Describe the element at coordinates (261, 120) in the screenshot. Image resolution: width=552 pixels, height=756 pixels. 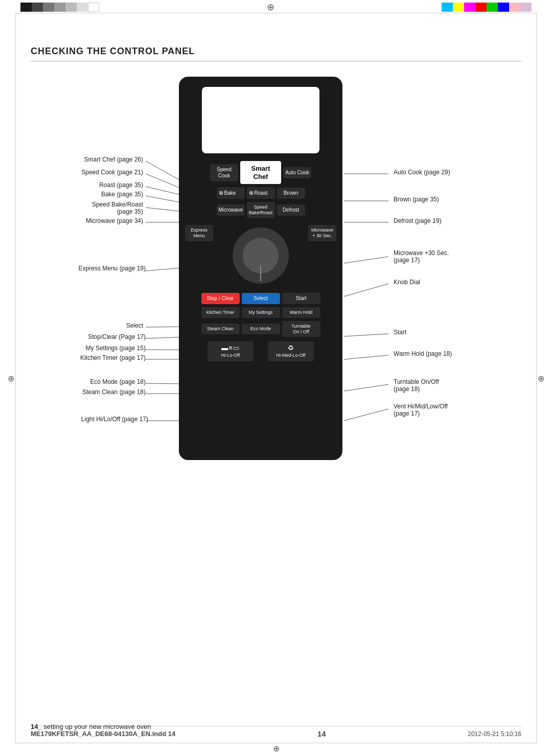
I see `display-screen` at that location.